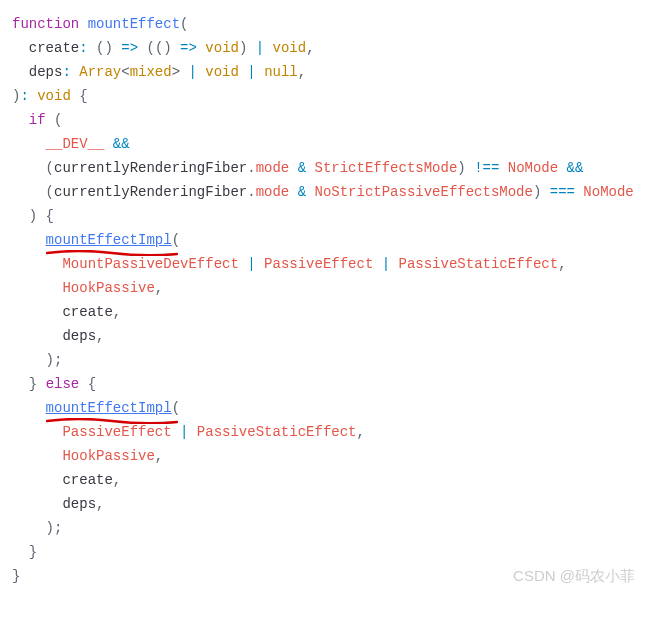  What do you see at coordinates (38, 120) in the screenshot?
I see `keyword-if: if` at bounding box center [38, 120].